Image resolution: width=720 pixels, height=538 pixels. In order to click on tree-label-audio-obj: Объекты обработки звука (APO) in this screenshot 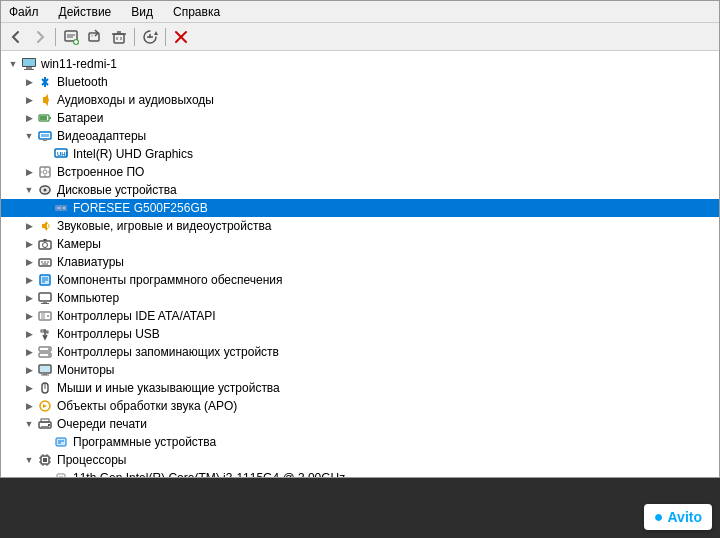, I will do `click(147, 406)`.